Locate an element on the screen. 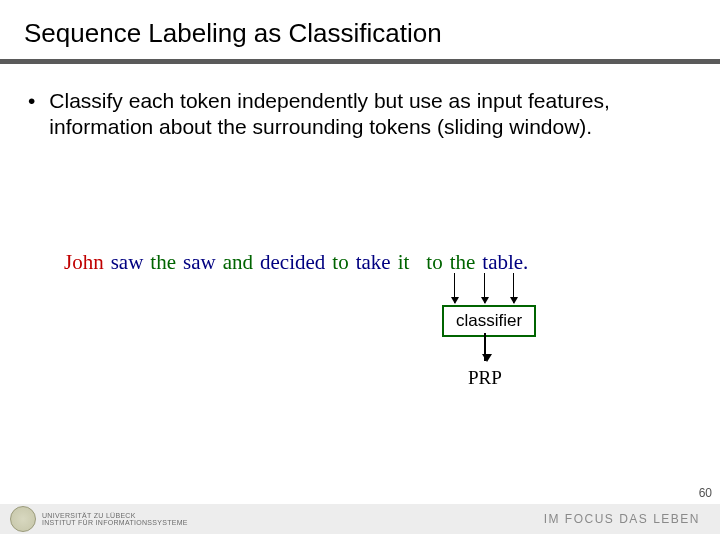  token-4: and is located at coordinates (238, 262).